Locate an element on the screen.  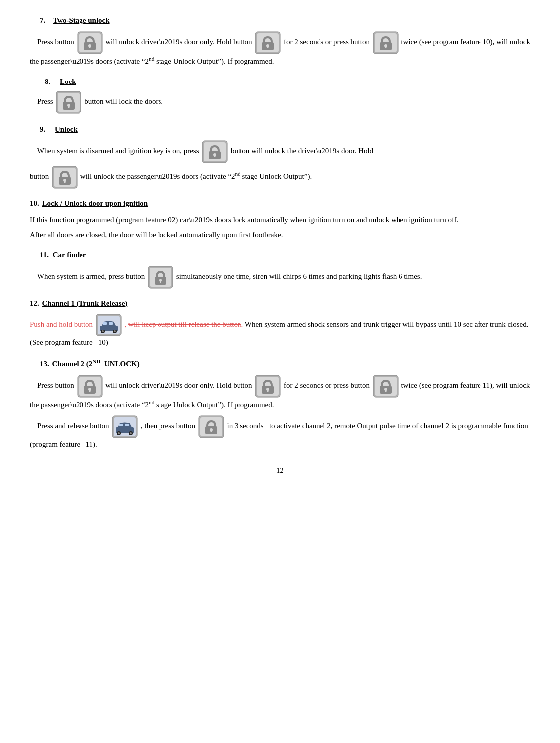
section-8-number: 8. is located at coordinates (48, 82).